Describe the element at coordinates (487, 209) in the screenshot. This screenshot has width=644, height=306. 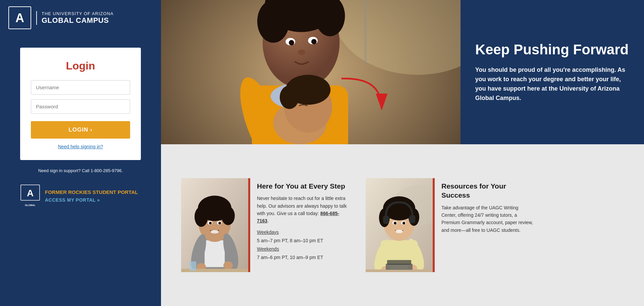
I see `card-2-content: Resources for Your Success Take advantag…` at that location.